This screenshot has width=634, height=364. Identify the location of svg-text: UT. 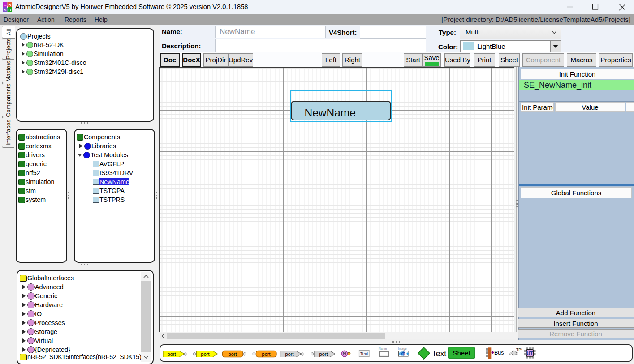
(530, 353).